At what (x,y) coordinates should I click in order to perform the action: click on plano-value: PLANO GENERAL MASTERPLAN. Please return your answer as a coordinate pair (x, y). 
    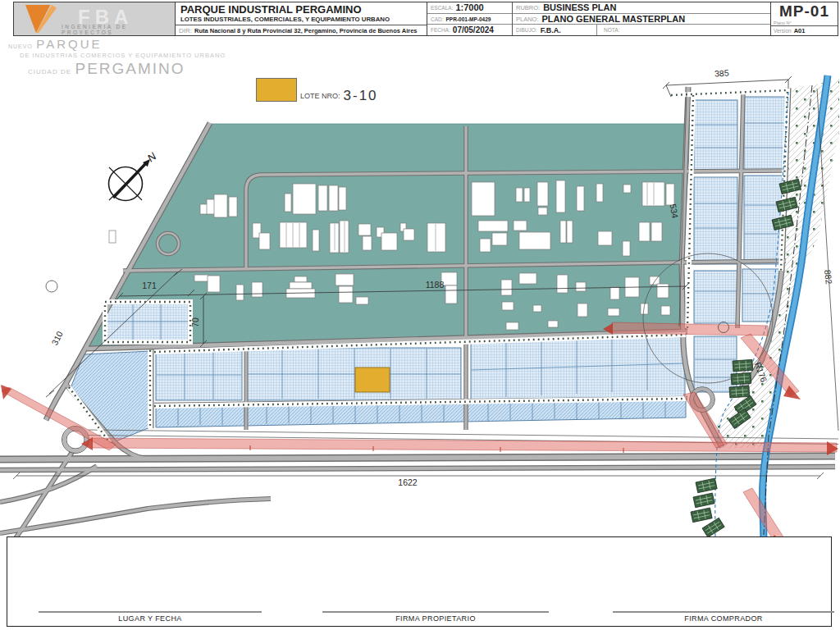
    Looking at the image, I should click on (614, 19).